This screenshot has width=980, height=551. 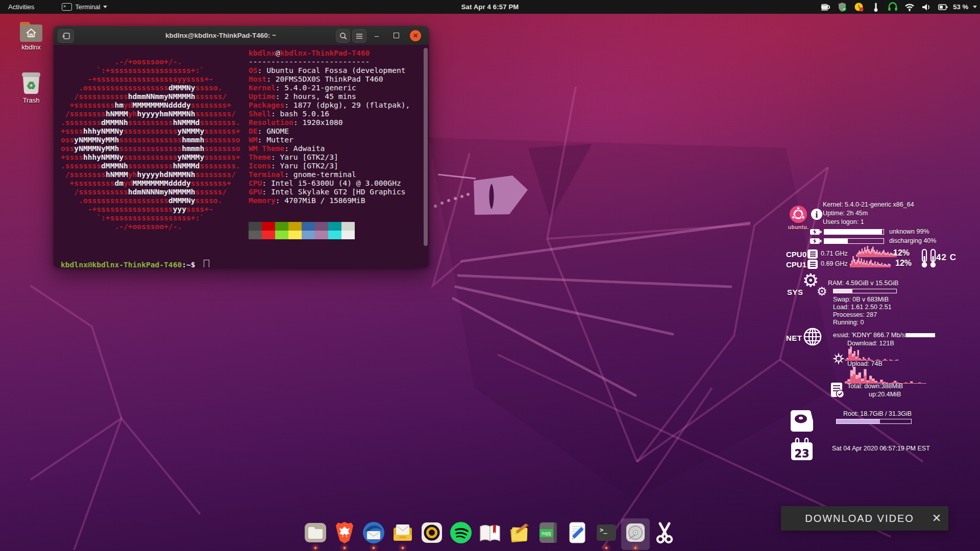 What do you see at coordinates (31, 36) in the screenshot?
I see `desktop-icon-home: kbdlnx` at bounding box center [31, 36].